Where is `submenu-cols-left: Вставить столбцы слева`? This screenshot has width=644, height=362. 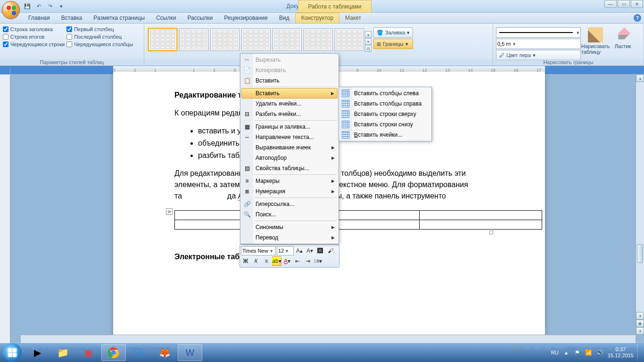 submenu-cols-left: Вставить столбцы слева is located at coordinates (385, 93).